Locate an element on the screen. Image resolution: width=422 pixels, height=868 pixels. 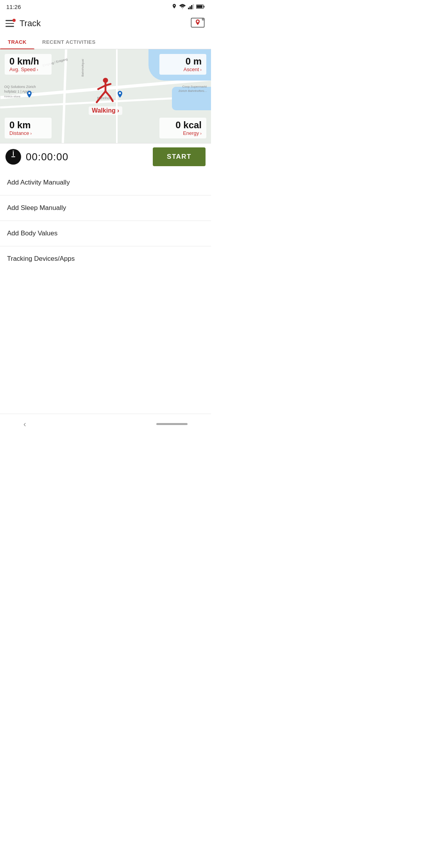
start-button: START is located at coordinates (179, 157).